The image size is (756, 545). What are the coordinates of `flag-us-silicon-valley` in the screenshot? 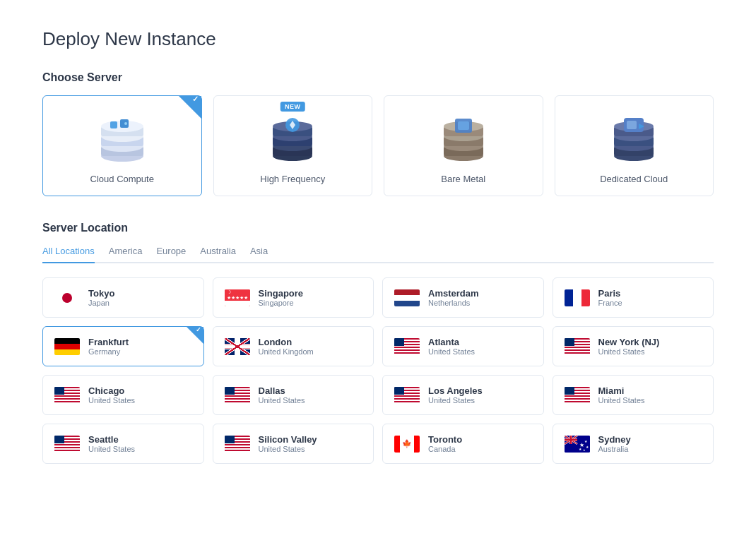 It's located at (237, 444).